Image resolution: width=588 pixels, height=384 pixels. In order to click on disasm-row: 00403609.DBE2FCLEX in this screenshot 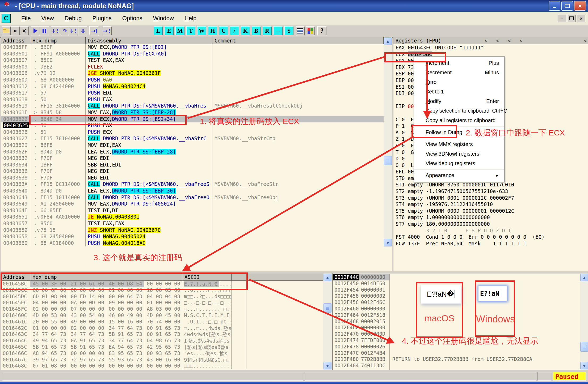, I will do `click(192, 67)`.